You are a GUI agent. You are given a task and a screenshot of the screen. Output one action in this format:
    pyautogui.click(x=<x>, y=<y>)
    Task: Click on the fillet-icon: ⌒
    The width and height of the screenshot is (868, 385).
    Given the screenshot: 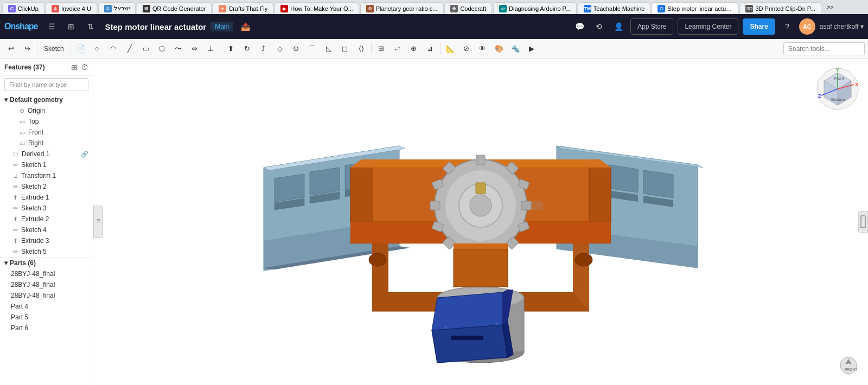 What is the action you would take?
    pyautogui.click(x=312, y=49)
    